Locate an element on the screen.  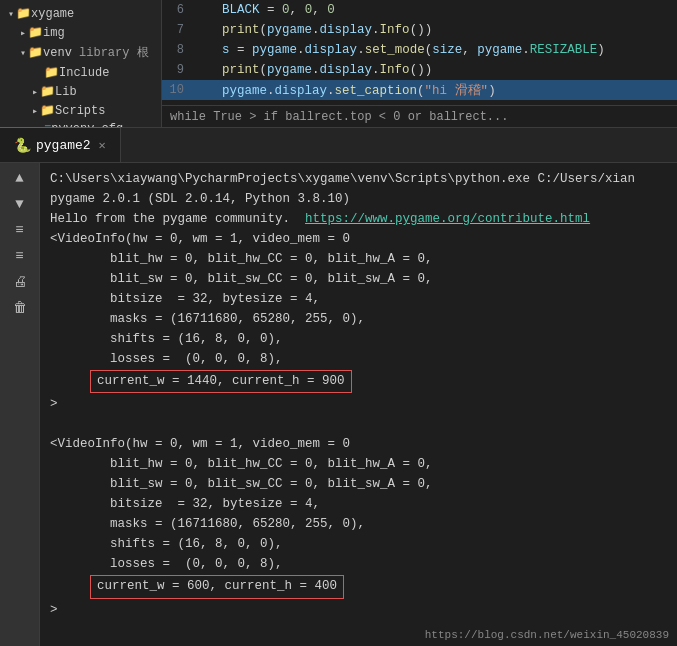
arrow-scripts-icon: ▸ is located at coordinates (35, 111).